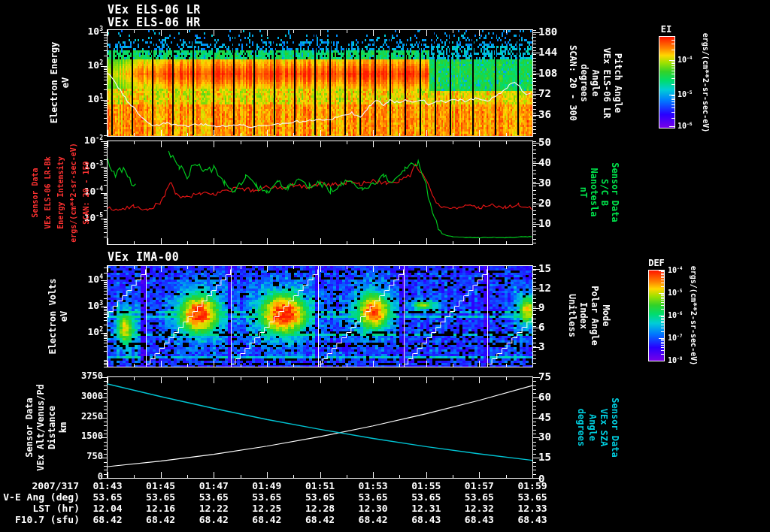  What do you see at coordinates (373, 486) in the screenshot?
I see `time-label: 01:53` at bounding box center [373, 486].